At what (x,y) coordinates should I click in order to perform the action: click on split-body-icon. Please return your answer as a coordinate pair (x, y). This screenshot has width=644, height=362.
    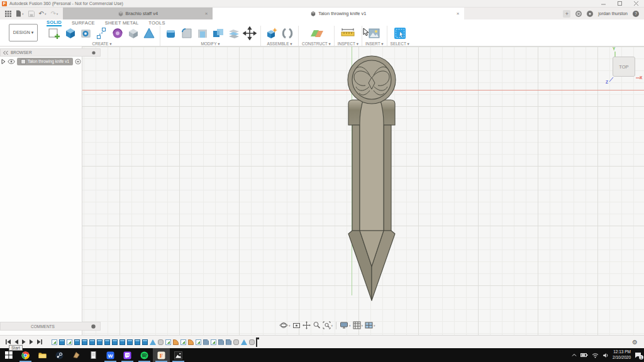
    Looking at the image, I should click on (234, 33).